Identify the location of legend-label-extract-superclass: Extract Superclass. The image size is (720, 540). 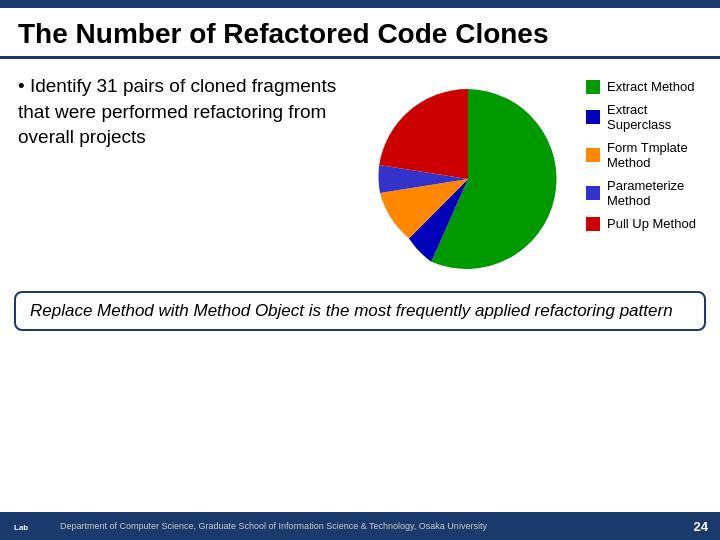
(654, 117).